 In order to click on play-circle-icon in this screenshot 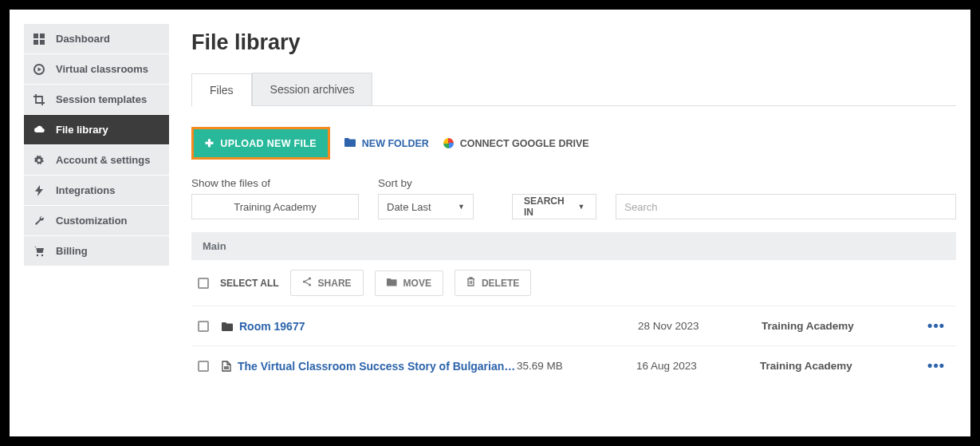, I will do `click(39, 69)`.